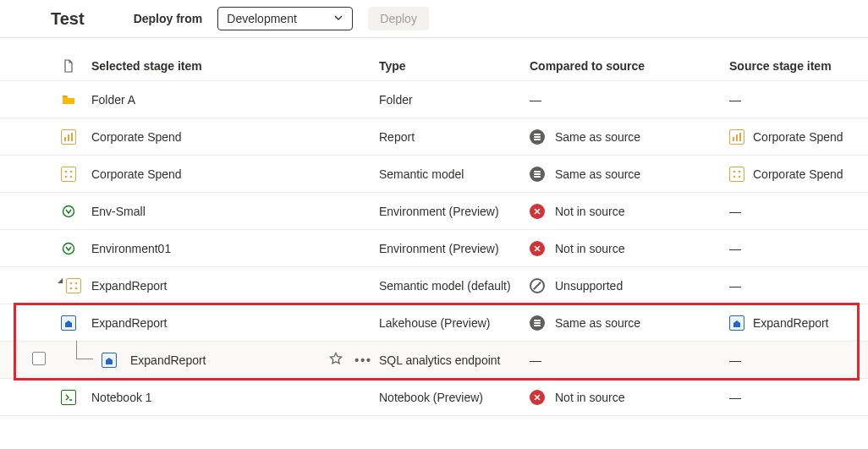 The image size is (868, 449). I want to click on item-type: Semantic model, so click(454, 174).